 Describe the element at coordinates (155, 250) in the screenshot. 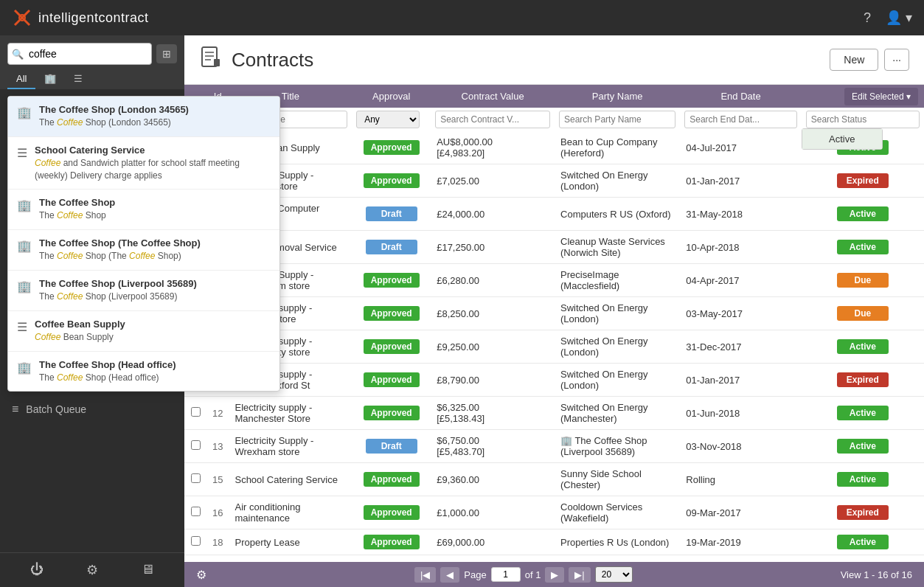

I see `result-content-4: The Coffee Shop (The Coffee Shop) The Co…` at that location.